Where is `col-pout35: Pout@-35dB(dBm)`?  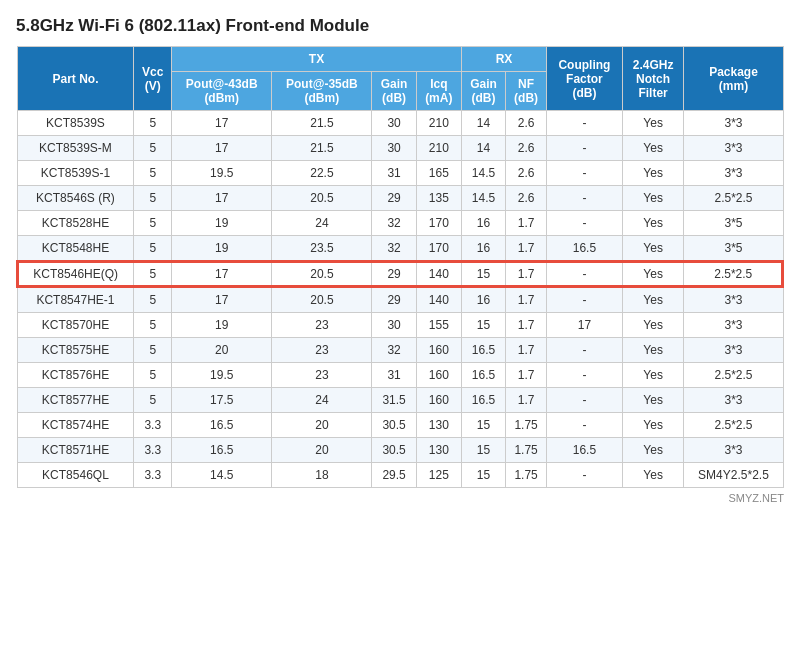 col-pout35: Pout@-35dB(dBm) is located at coordinates (322, 92).